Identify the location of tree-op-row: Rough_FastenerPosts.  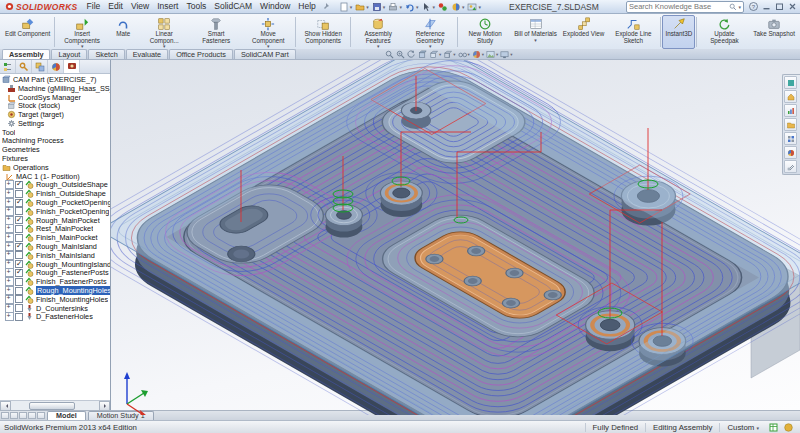
(55, 274).